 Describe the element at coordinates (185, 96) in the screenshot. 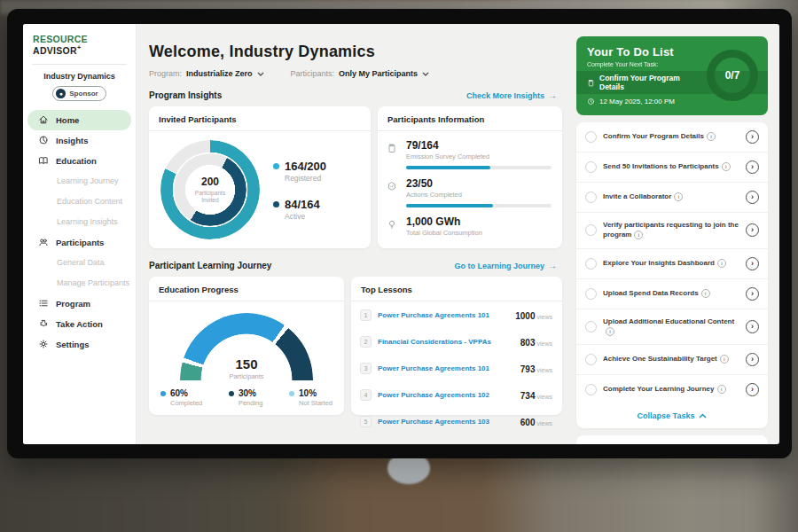

I see `program-insights-title: Program Insights` at that location.